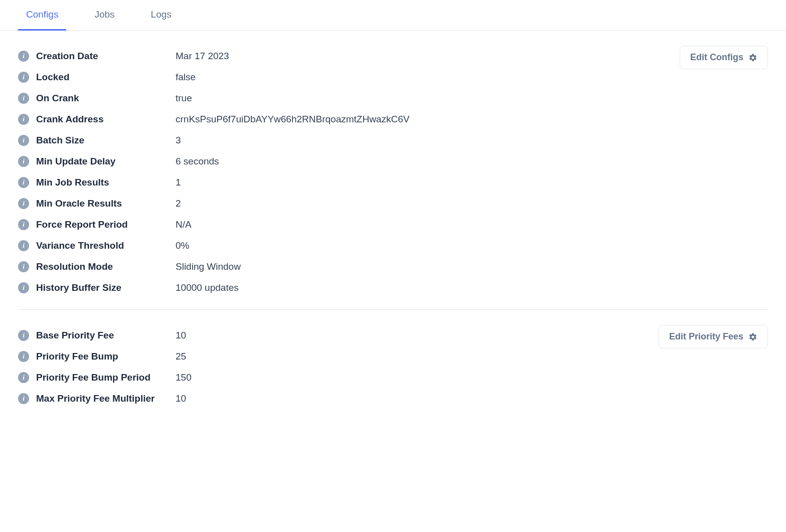 The width and height of the screenshot is (786, 532). Describe the element at coordinates (393, 161) in the screenshot. I see `row-min-update-delay: i Min Update Delay 6 seconds` at that location.